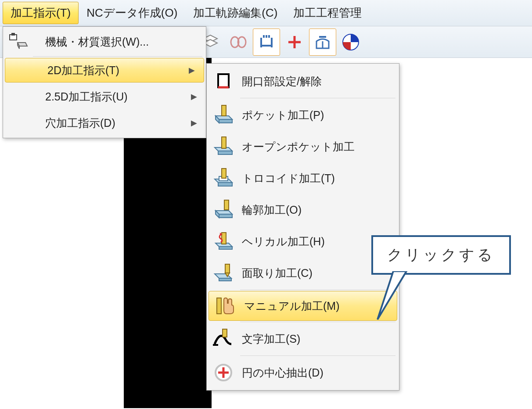 The width and height of the screenshot is (532, 409). I want to click on submenu-open-pocket: オープンポケット加工, so click(303, 147).